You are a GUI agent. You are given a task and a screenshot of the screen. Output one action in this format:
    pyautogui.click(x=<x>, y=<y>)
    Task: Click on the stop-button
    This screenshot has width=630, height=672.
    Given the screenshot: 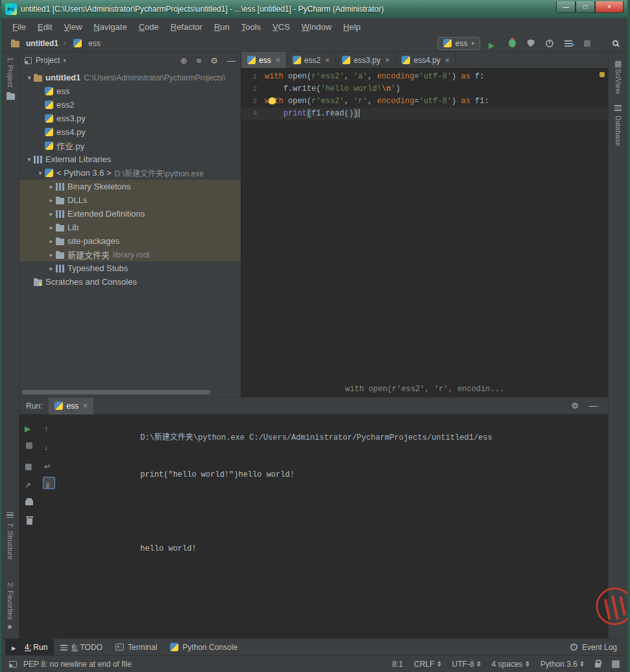 What is the action you would take?
    pyautogui.click(x=587, y=43)
    